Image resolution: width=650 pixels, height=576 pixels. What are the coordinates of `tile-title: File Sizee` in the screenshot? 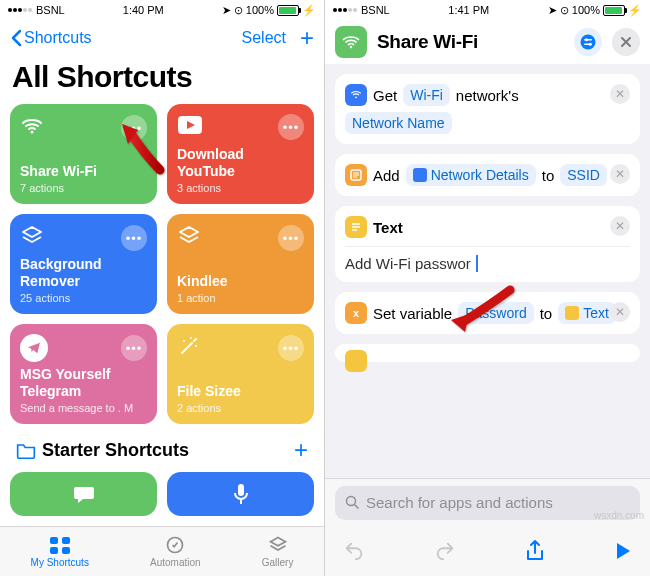 It's located at (240, 392).